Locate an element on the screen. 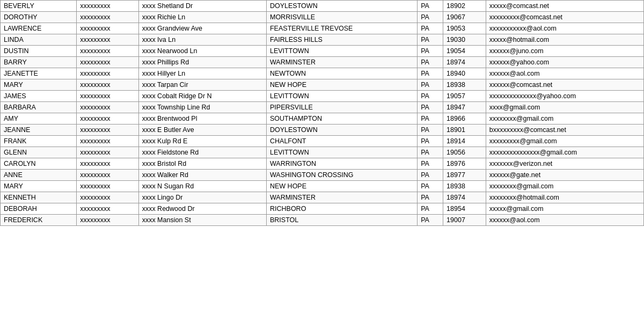  first-name-cell: GLENN is located at coordinates (39, 152).